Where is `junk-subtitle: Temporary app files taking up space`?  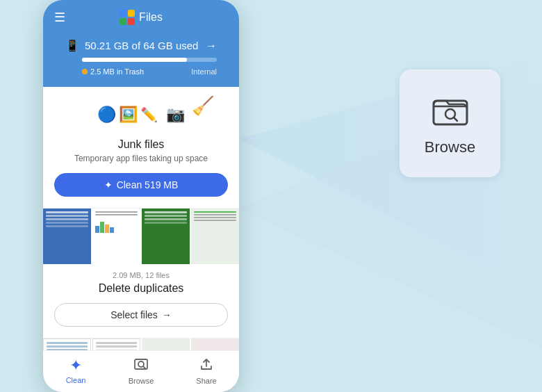
junk-subtitle: Temporary app files taking up space is located at coordinates (141, 158).